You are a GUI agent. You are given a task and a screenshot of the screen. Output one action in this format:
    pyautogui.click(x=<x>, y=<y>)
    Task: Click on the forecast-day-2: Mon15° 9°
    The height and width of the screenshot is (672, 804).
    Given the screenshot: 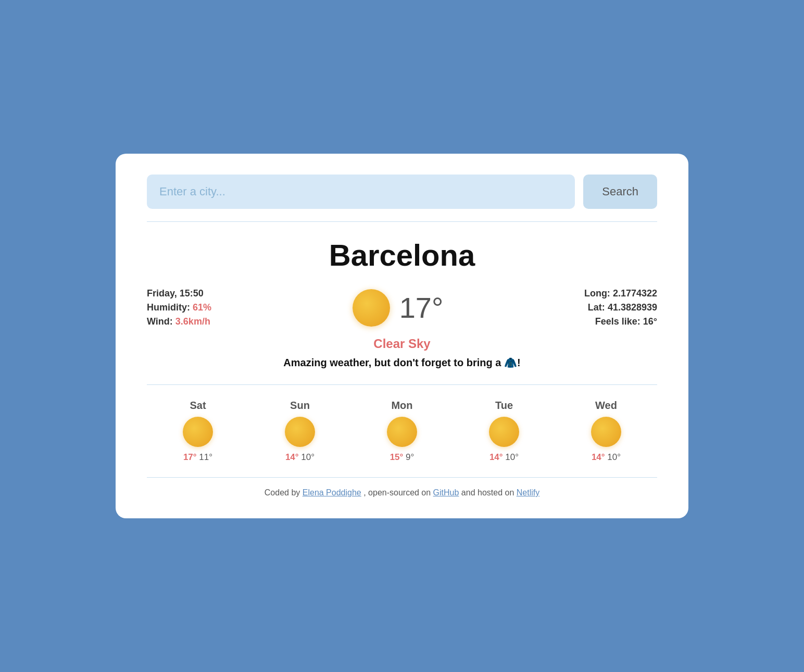 What is the action you would take?
    pyautogui.click(x=402, y=431)
    